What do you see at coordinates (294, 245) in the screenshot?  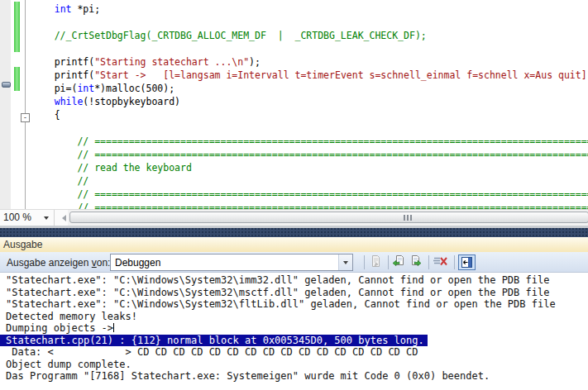 I see `output-panel-header: Ausgabe` at bounding box center [294, 245].